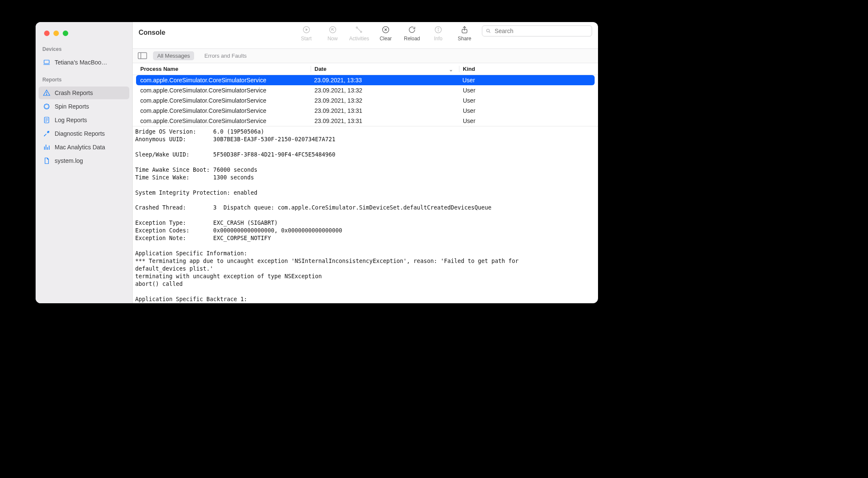 The width and height of the screenshot is (868, 478). I want to click on info-button: Info, so click(438, 34).